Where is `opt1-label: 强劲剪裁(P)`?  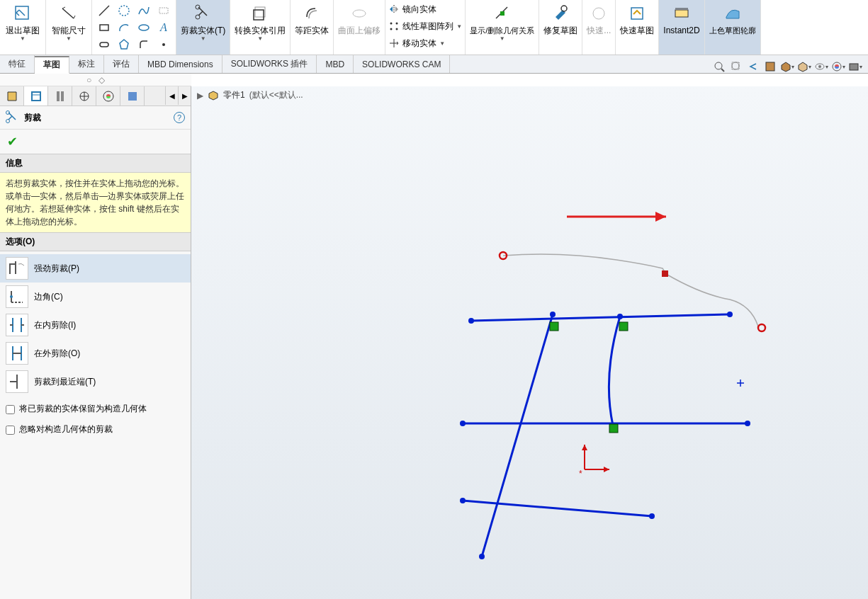
opt1-label: 强劲剪裁(P) is located at coordinates (57, 269).